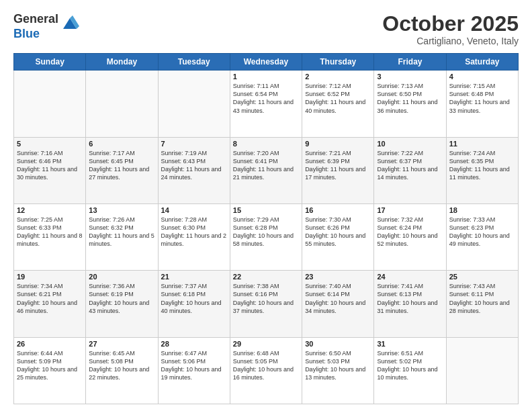 The height and width of the screenshot is (411, 532). Describe the element at coordinates (122, 62) in the screenshot. I see `header-monday: Monday` at that location.